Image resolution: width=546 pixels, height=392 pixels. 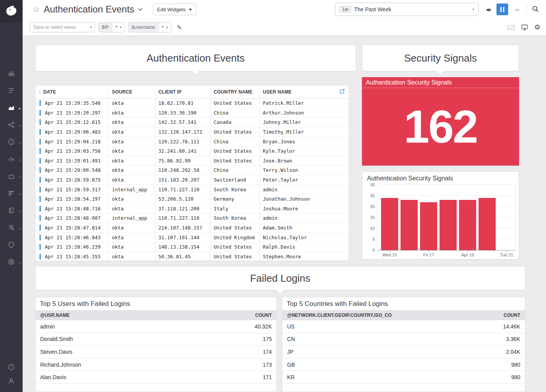 I want to click on sidebar-item-integrations: ▸, so click(x=11, y=177).